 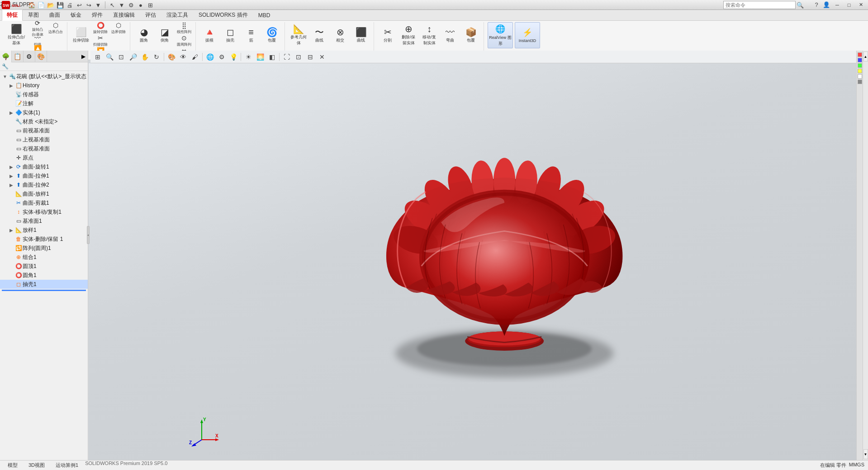 What do you see at coordinates (251, 35) in the screenshot?
I see `btn-rib: ≡ 筋` at bounding box center [251, 35].